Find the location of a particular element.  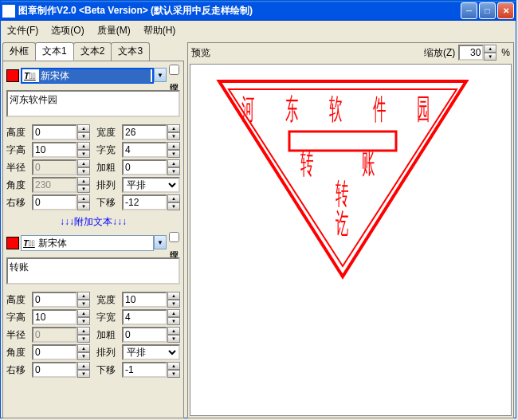

label-charheight-2: 字高 is located at coordinates (18, 317).